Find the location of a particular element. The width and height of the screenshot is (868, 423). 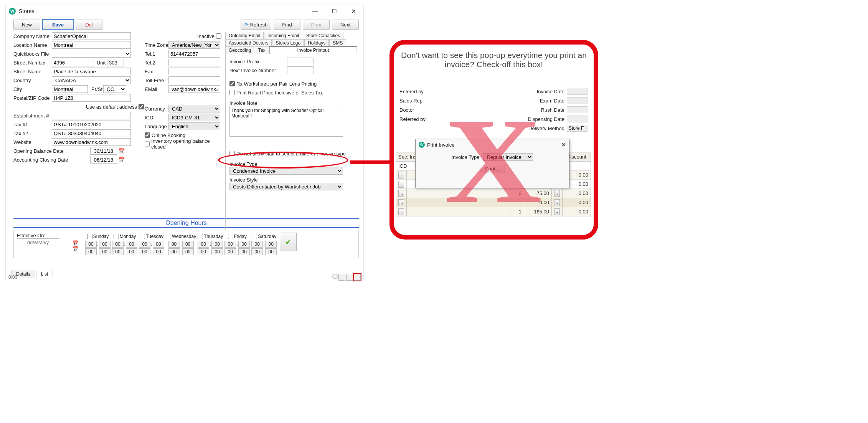

effective-on-input is located at coordinates (38, 242).